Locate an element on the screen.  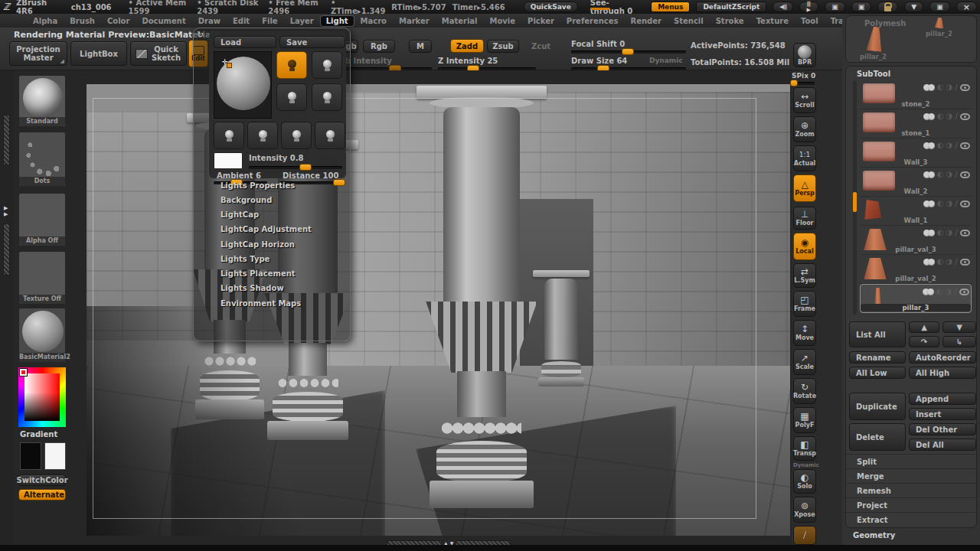
menu-lights-shadow: Lights Shadow is located at coordinates (253, 288).